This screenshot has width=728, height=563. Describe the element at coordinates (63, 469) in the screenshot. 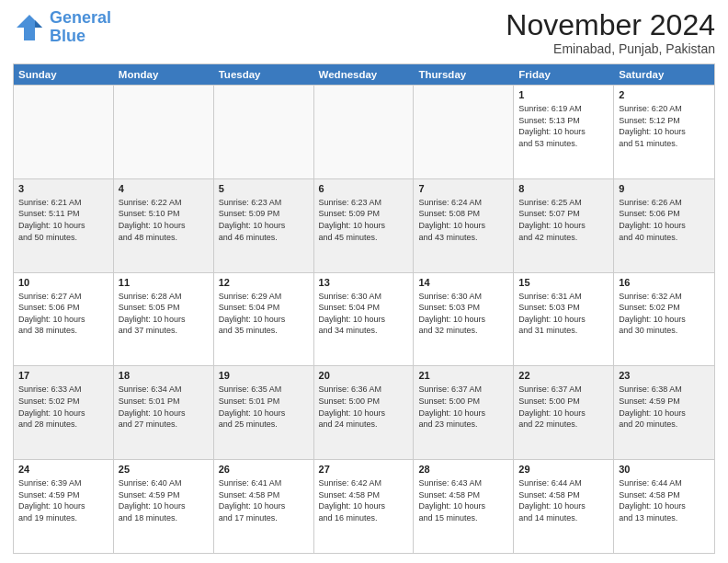

I see `day-number: 24` at that location.